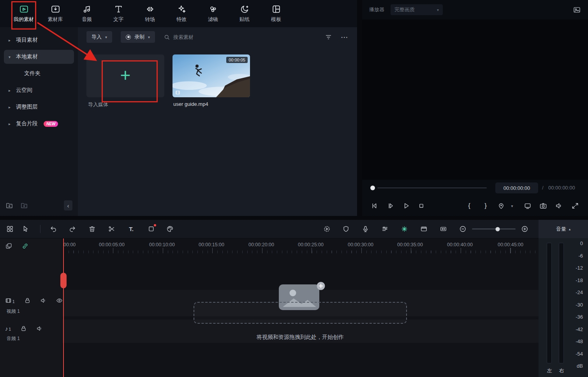 This screenshot has height=377, width=588. I want to click on playhead-handle, so click(63, 281).